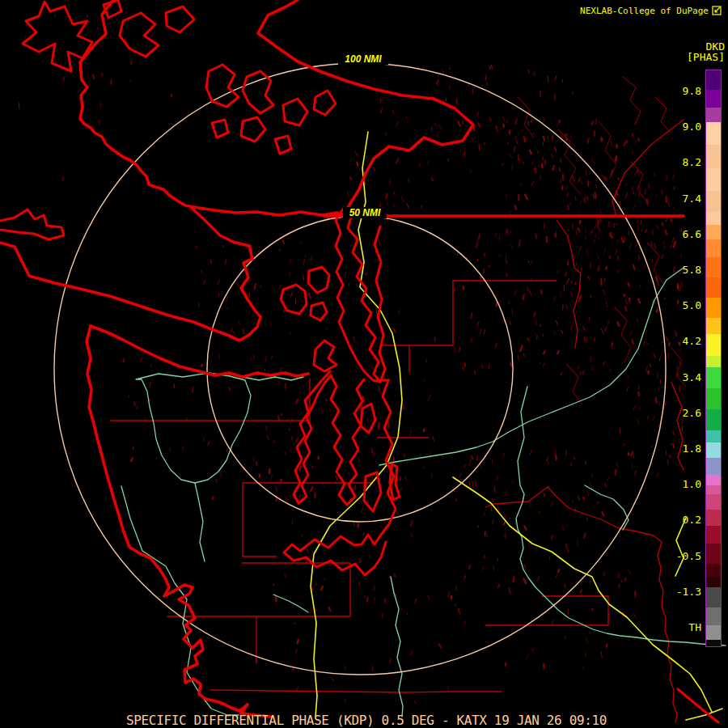 The image size is (728, 728). What do you see at coordinates (683, 270) in the screenshot?
I see `colorbar-tick-label: 5.8` at bounding box center [683, 270].